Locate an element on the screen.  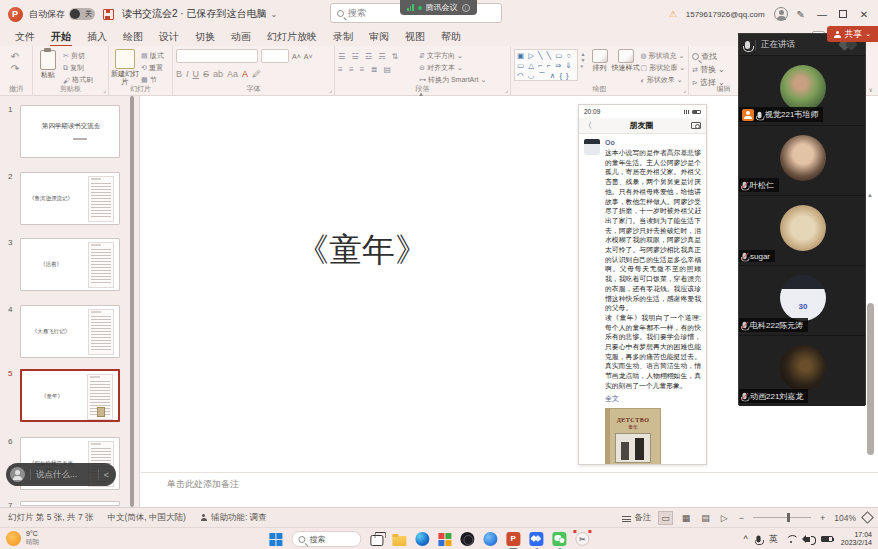
document-title: 读书交流会2 · 已保存到这台电脑 ⌄ is located at coordinates (200, 14).